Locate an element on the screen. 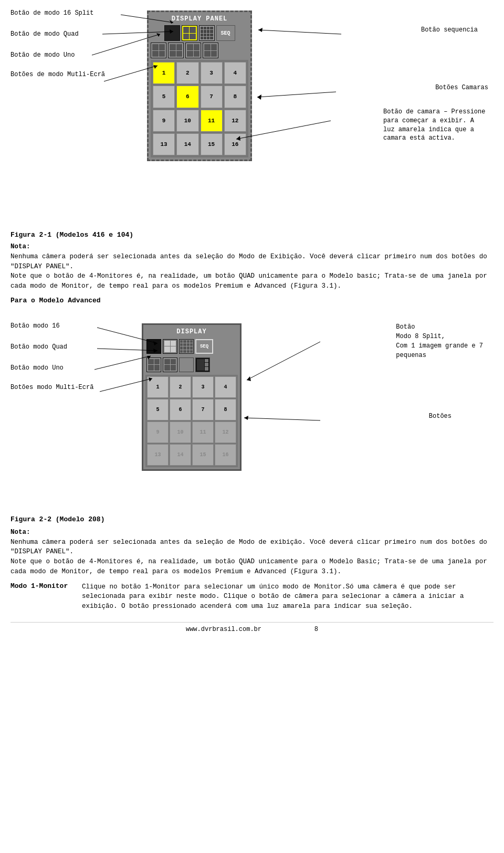 Image resolution: width=504 pixels, height=853 pixels. cam-btn2-1: 1 is located at coordinates (158, 387).